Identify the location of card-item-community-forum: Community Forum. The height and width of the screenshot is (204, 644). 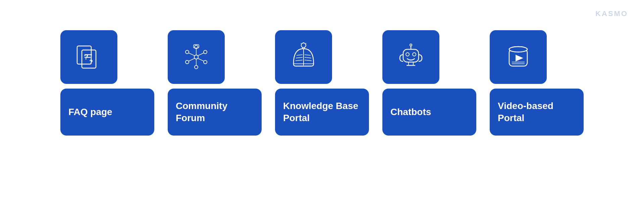
(215, 83).